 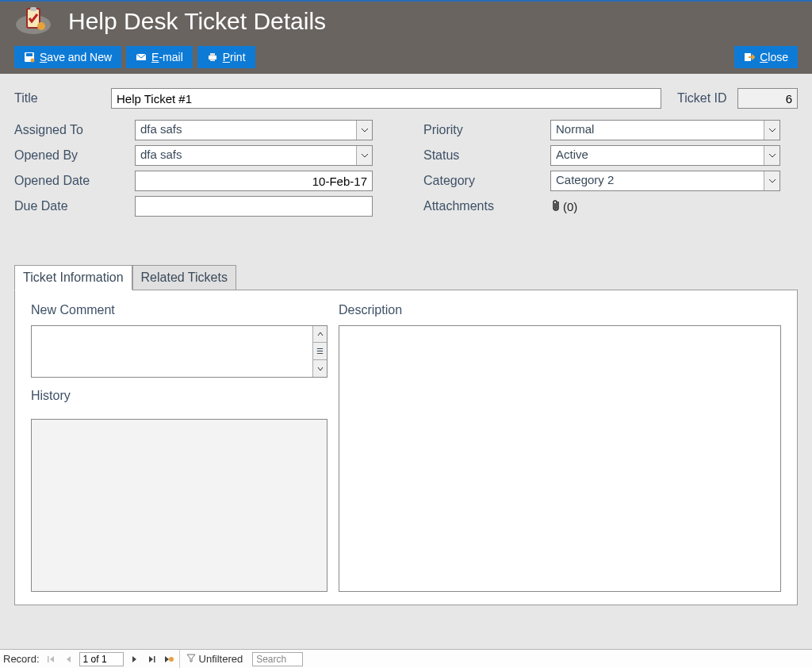 What do you see at coordinates (179, 310) in the screenshot?
I see `new-comment-label: New Comment` at bounding box center [179, 310].